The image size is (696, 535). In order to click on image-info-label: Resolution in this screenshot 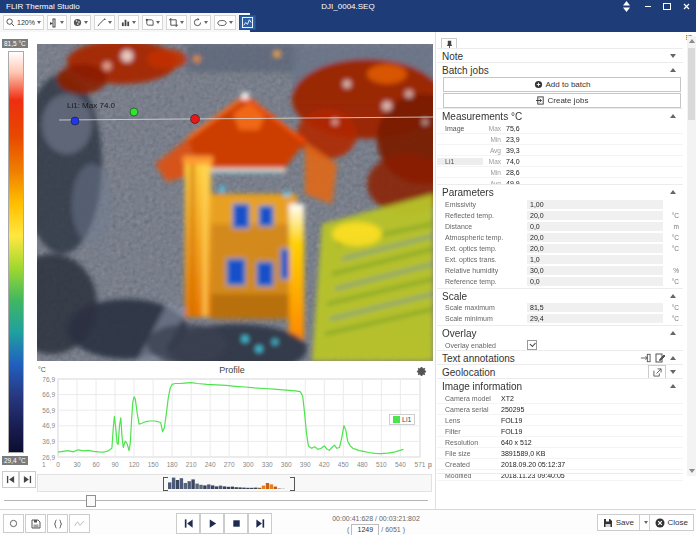, I will do `click(473, 442)`.